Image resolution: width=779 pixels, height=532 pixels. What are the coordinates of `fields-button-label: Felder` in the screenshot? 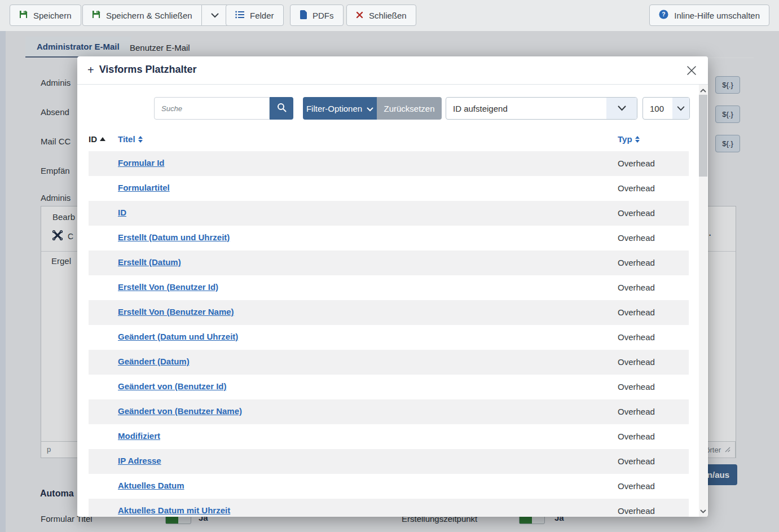 It's located at (262, 16).